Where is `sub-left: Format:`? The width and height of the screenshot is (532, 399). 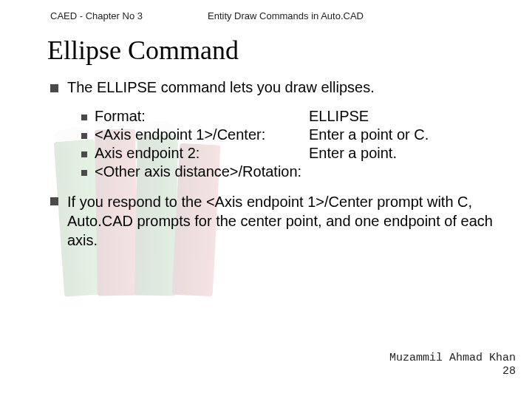
sub-left: Format: is located at coordinates (202, 117).